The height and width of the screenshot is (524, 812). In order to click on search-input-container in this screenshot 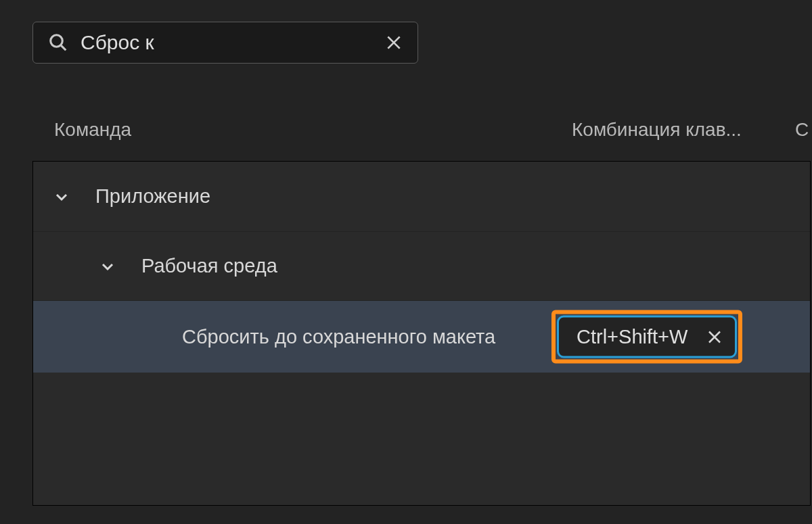, I will do `click(225, 43)`.